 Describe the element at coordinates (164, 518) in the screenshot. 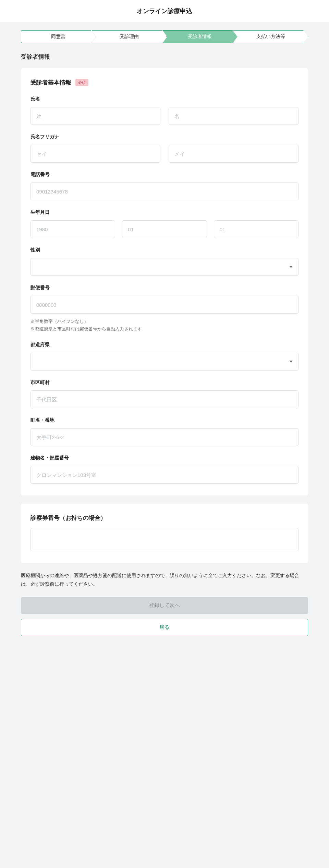

I see `section-title-card-number: 診察券番号（お持ちの場合）` at that location.